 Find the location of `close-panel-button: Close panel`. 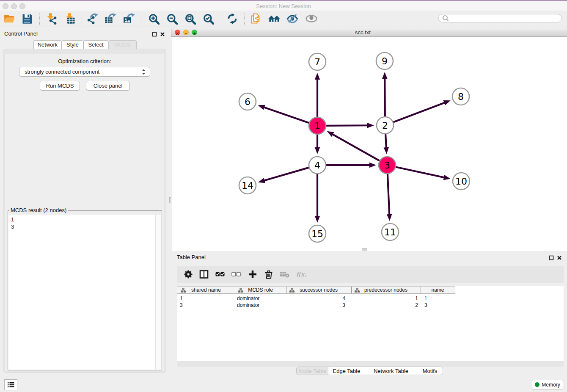

close-panel-button: Close panel is located at coordinates (108, 86).